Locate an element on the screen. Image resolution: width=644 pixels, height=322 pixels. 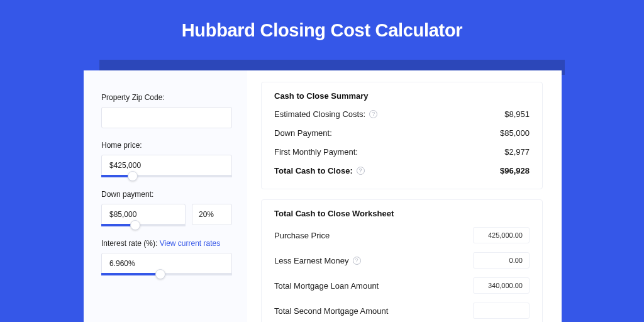
summary-row-value: $85,000 is located at coordinates (514, 133).